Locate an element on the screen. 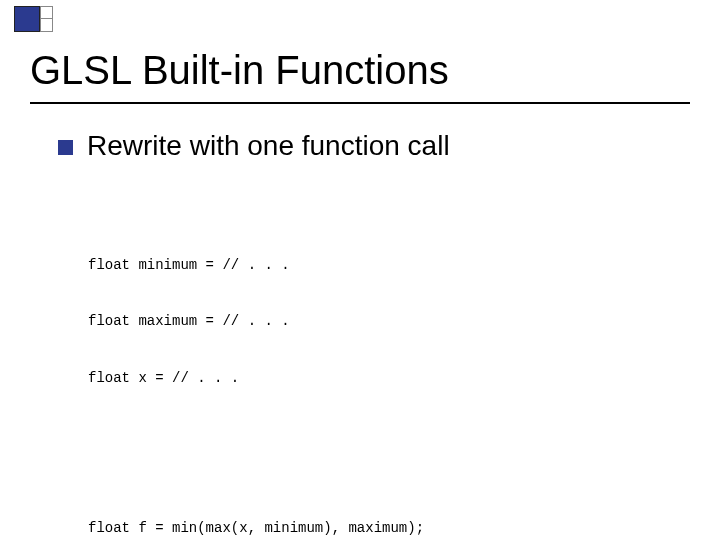 This screenshot has height=540, width=720. deco-square-large is located at coordinates (27, 19).